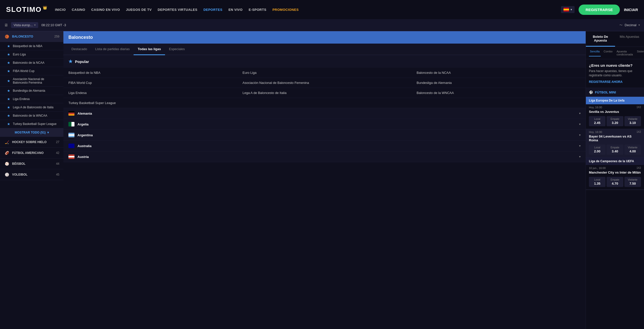 This screenshot has width=644, height=329. What do you see at coordinates (139, 10) in the screenshot?
I see `nav-juegos-tv: JUEGOS DE TV` at bounding box center [139, 10].